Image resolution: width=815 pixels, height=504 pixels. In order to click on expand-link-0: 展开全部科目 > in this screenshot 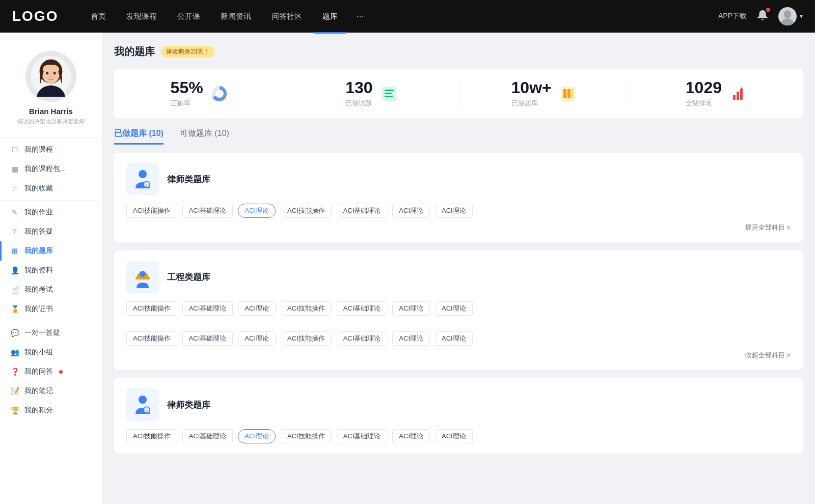, I will do `click(458, 228)`.